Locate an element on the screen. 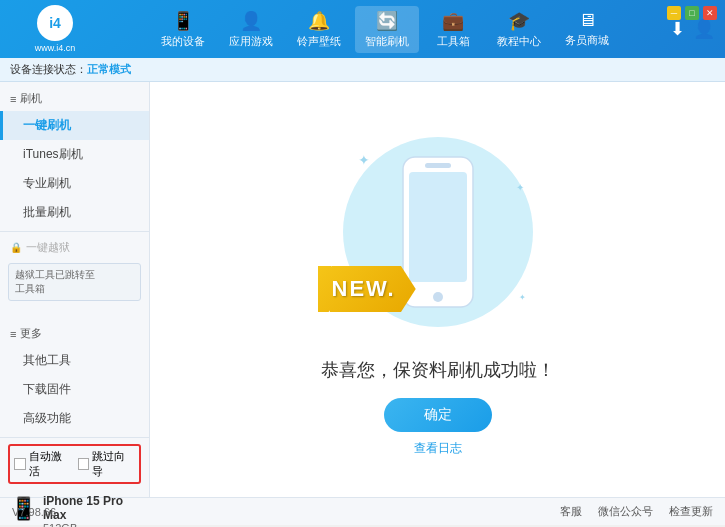 This screenshot has height=527, width=725. notice-text: 越狱工具已跳转至工具箱 is located at coordinates (55, 282).